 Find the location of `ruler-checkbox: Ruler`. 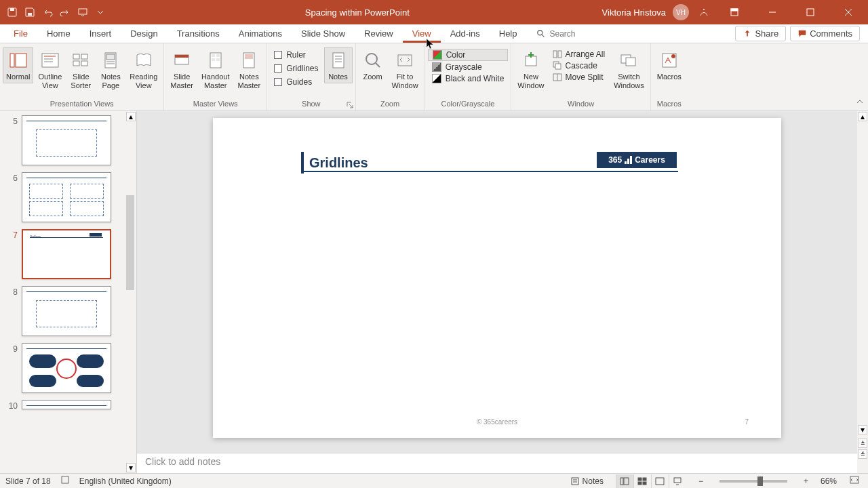

ruler-checkbox: Ruler is located at coordinates (296, 55).